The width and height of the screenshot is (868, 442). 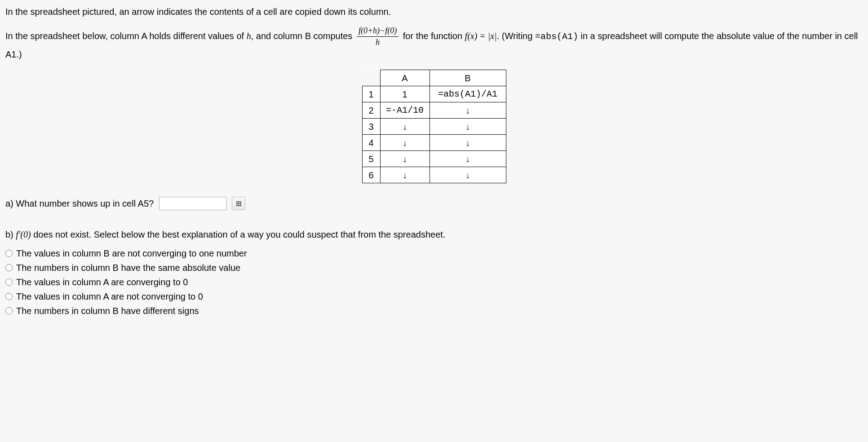 I want to click on option-row: The values in column B are not convergin…, so click(x=434, y=253).